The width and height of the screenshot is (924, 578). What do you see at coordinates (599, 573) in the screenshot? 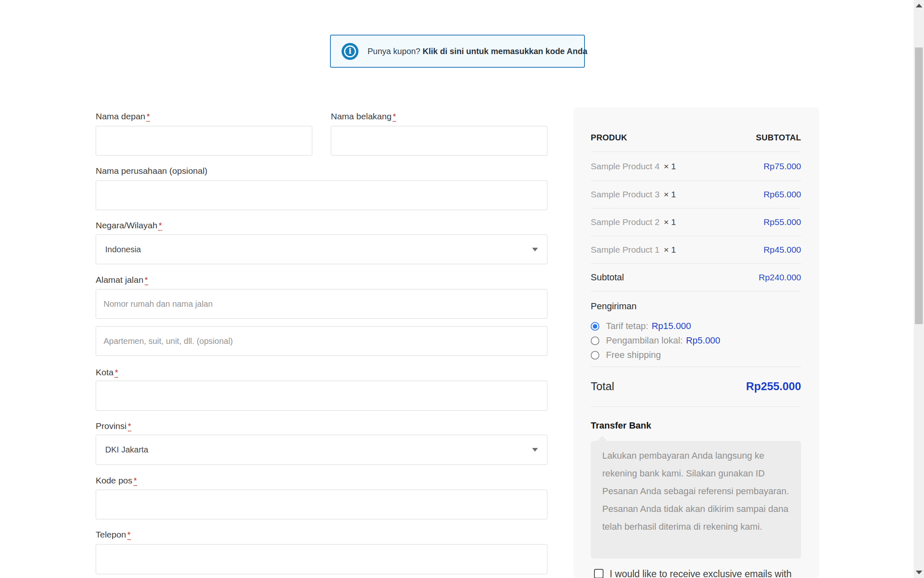
I see `marketing-checkbox` at bounding box center [599, 573].